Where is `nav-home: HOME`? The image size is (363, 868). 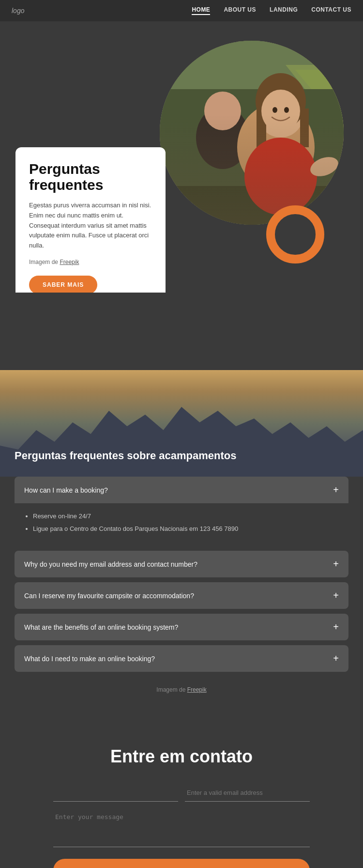 nav-home: HOME is located at coordinates (201, 11).